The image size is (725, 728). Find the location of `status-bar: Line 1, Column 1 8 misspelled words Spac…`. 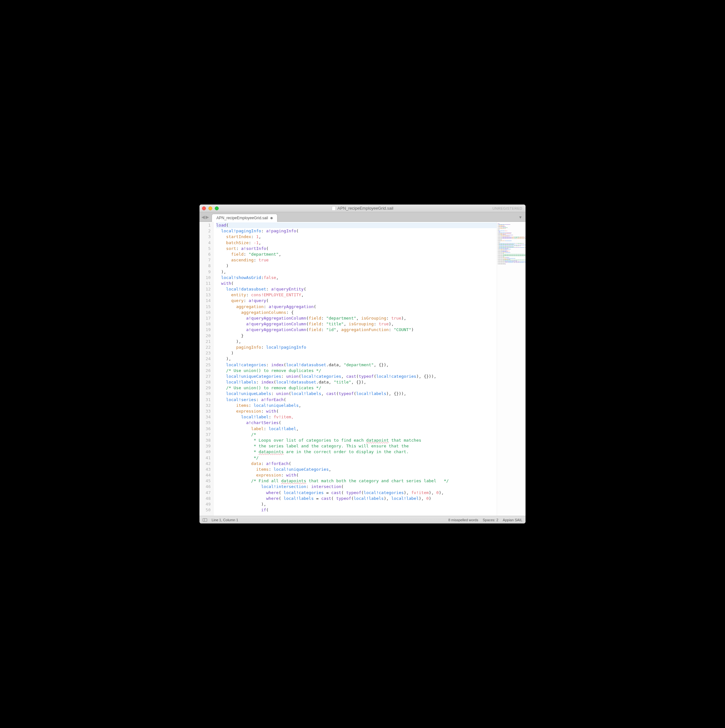

status-bar: Line 1, Column 1 8 misspelled words Spac… is located at coordinates (362, 520).